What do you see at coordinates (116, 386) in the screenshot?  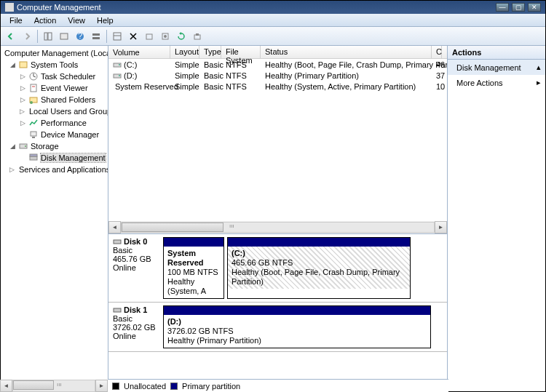 I see `swatch-unallocated` at bounding box center [116, 386].